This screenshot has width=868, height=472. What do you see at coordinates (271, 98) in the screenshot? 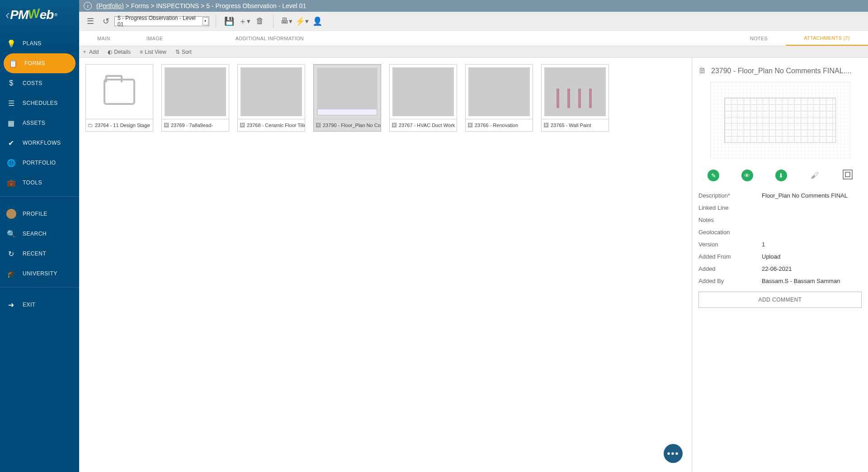
I see `attachment-card: 🖼23768 - Ceramic Floor Tiling` at bounding box center [271, 98].